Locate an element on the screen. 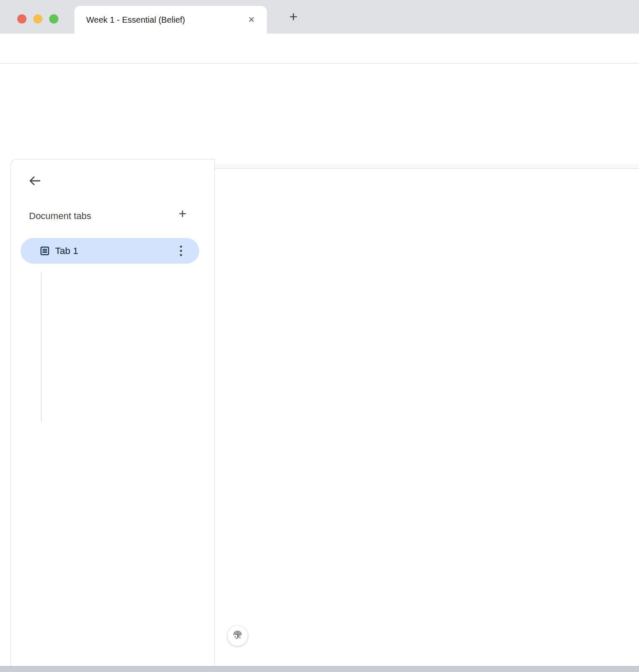 This screenshot has width=639, height=672. document-canvas is located at coordinates (427, 166).